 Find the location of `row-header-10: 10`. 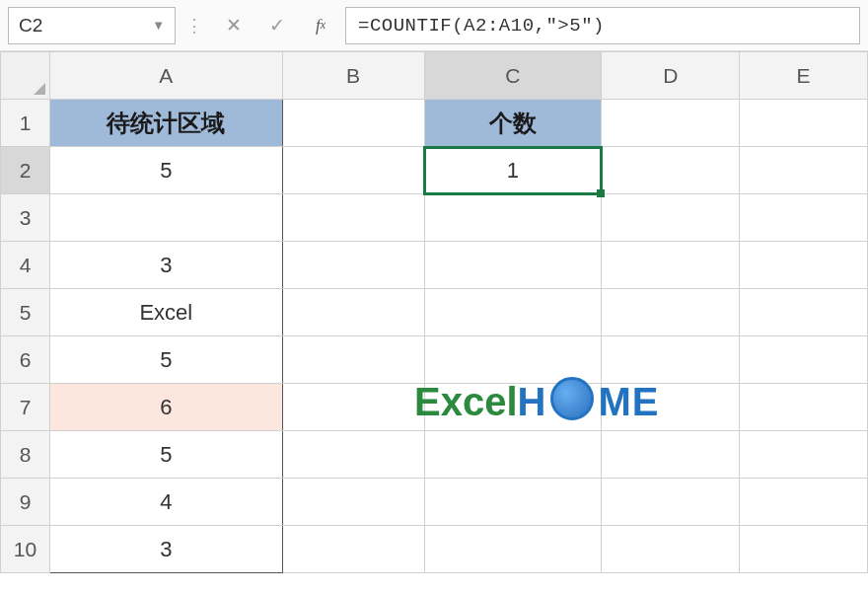

row-header-10: 10 is located at coordinates (26, 550).